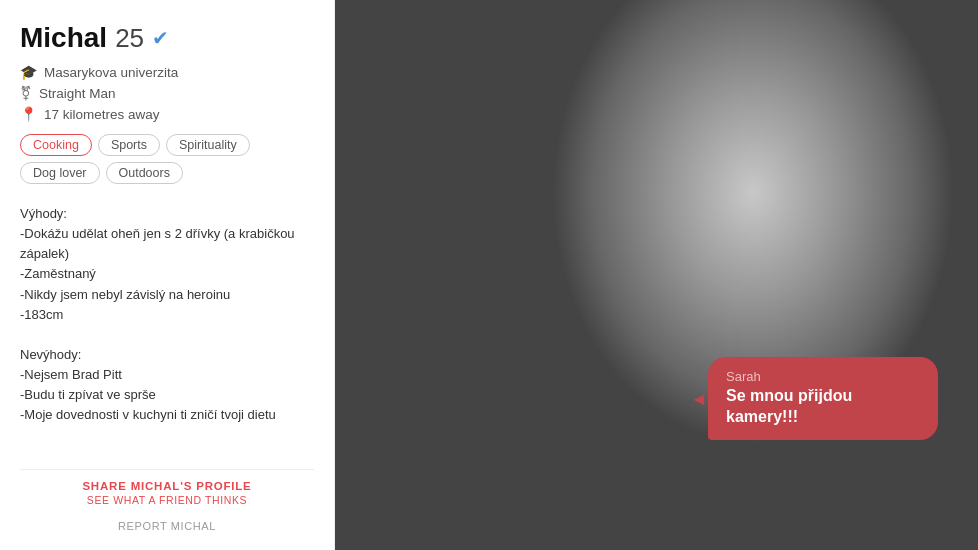 The image size is (978, 550). I want to click on bubble-text: Se mnou přijdou kamery!!!, so click(823, 407).